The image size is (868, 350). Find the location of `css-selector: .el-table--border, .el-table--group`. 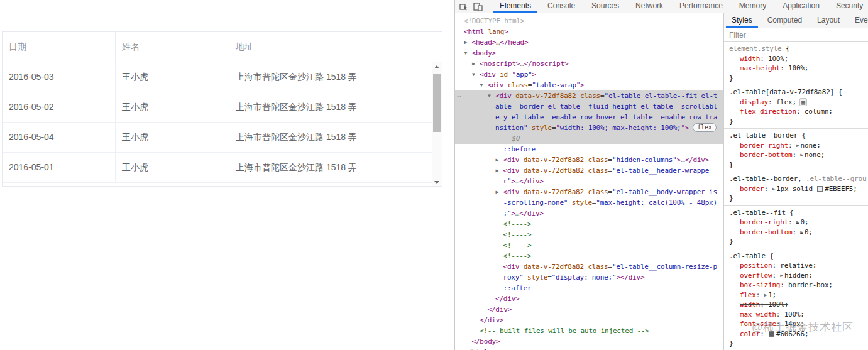

css-selector: .el-table--border, .el-table--group is located at coordinates (798, 179).